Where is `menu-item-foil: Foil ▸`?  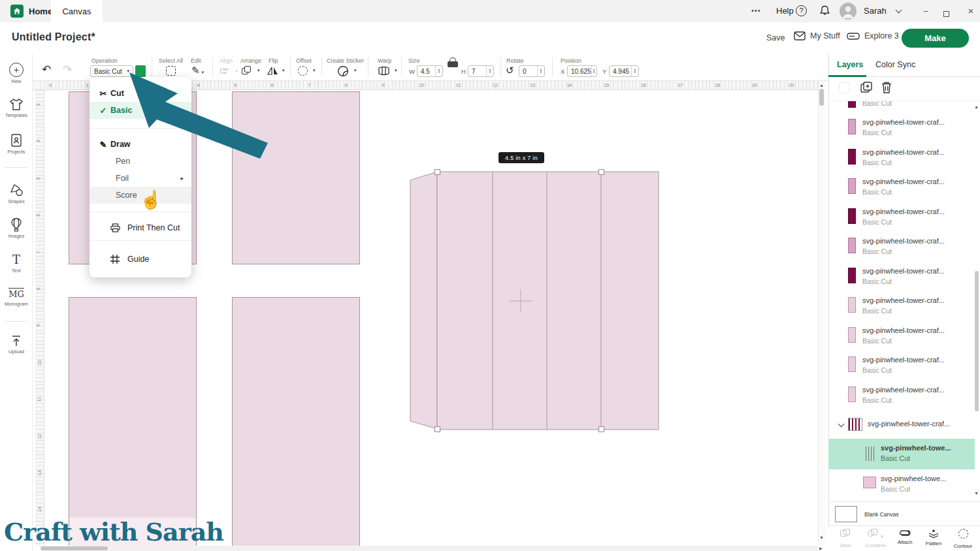
menu-item-foil: Foil ▸ is located at coordinates (140, 178).